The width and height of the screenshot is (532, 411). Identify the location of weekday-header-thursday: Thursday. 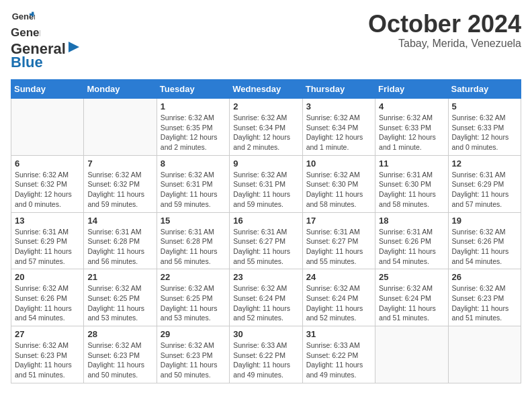
(339, 89).